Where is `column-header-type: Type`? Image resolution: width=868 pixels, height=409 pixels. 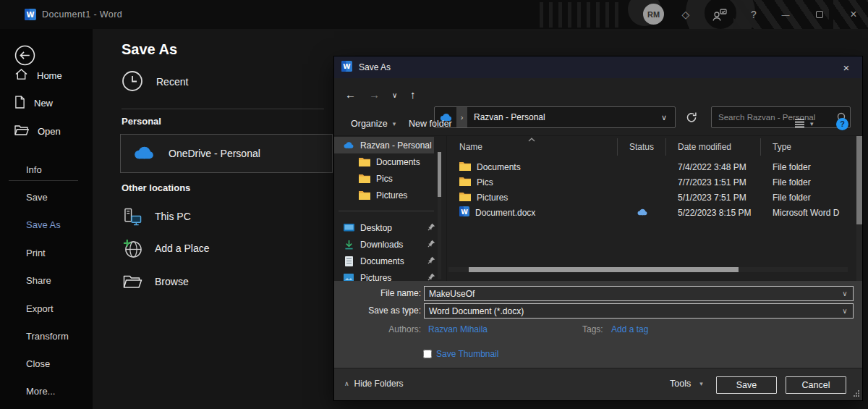 column-header-type: Type is located at coordinates (809, 147).